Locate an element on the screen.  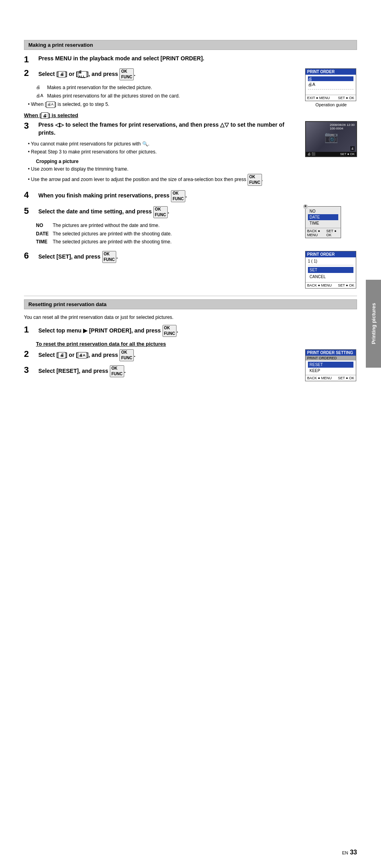
single-print-icon: 🖨 is located at coordinates (42, 87).